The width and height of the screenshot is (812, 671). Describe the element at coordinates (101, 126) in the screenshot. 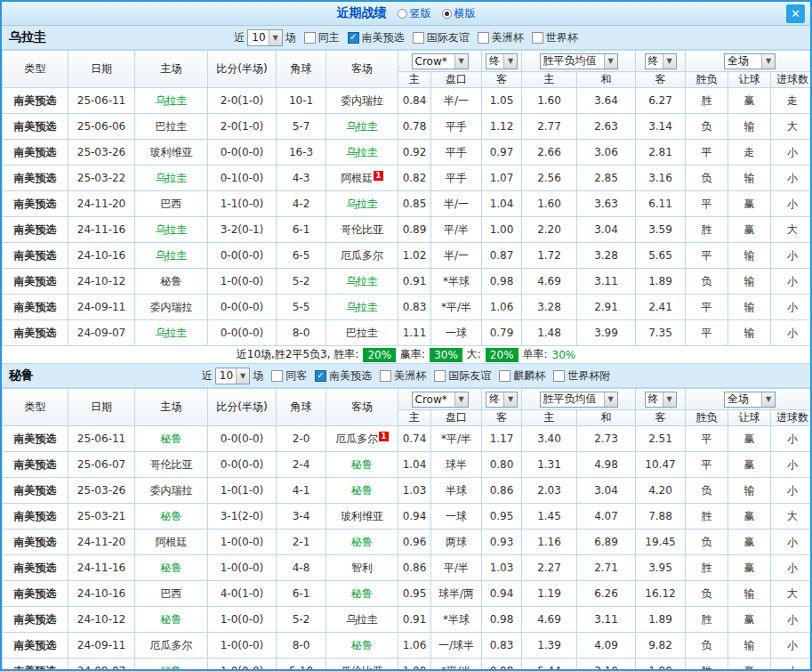

I see `match-date: 25-06-06` at that location.